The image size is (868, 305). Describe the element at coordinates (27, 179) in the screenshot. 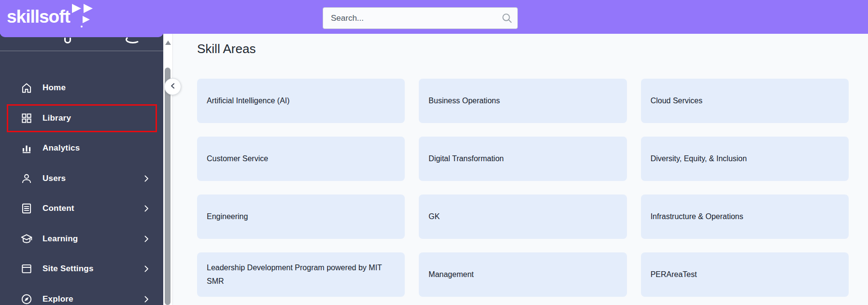

I see `user-icon` at that location.